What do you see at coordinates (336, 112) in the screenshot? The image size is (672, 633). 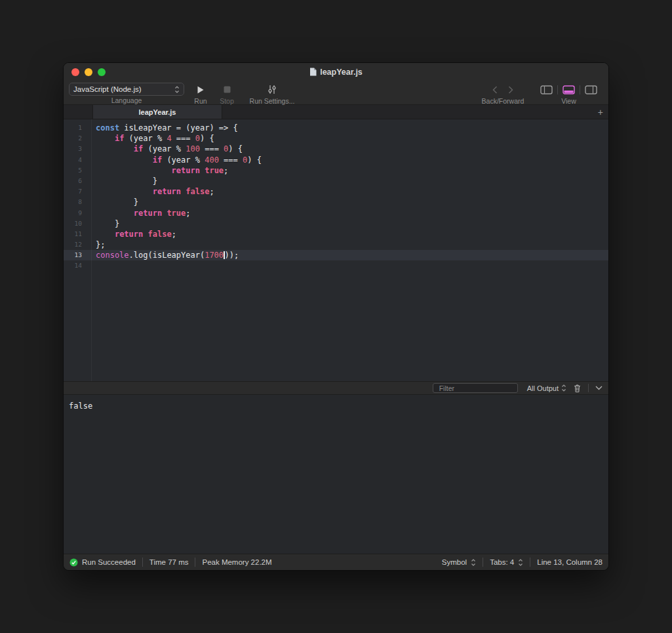 I see `tab-bar: leapYear.js +` at bounding box center [336, 112].